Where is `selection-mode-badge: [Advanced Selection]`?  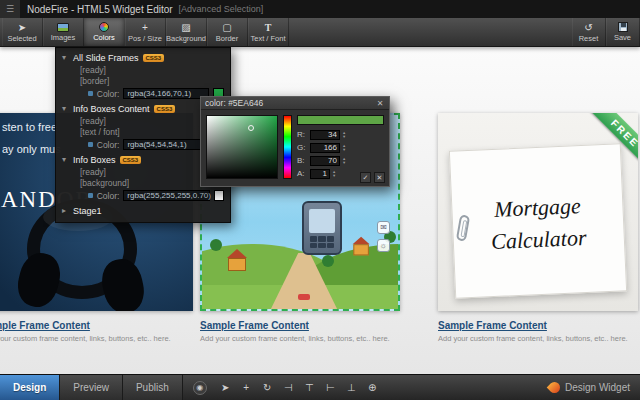
selection-mode-badge: [Advanced Selection] is located at coordinates (222, 9).